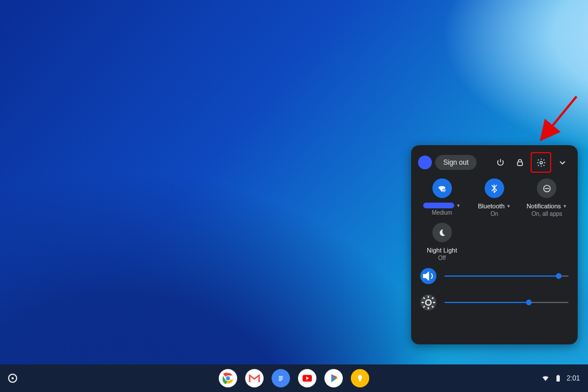  I want to click on tile-wifi: ▼ Medium, so click(442, 197).